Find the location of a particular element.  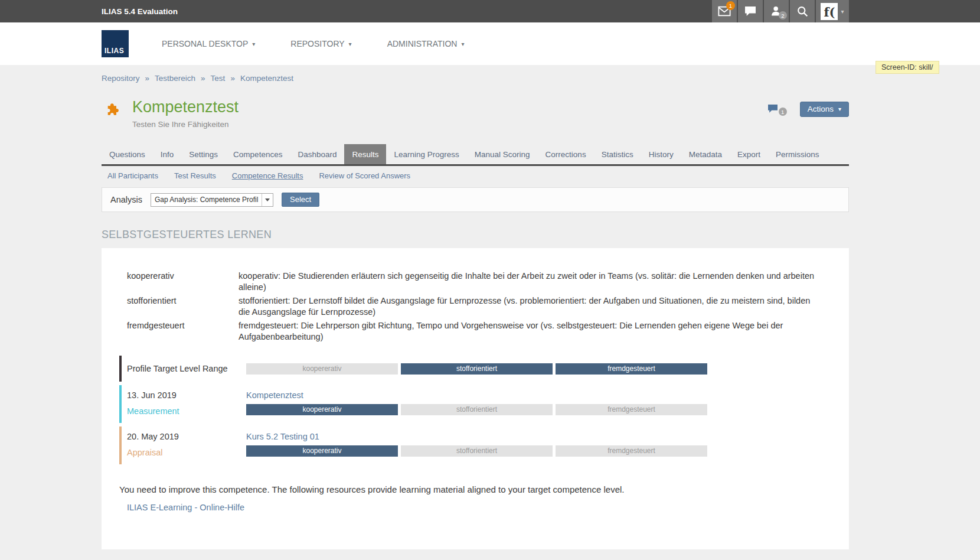

page-title: Kompetenztest is located at coordinates (185, 108).